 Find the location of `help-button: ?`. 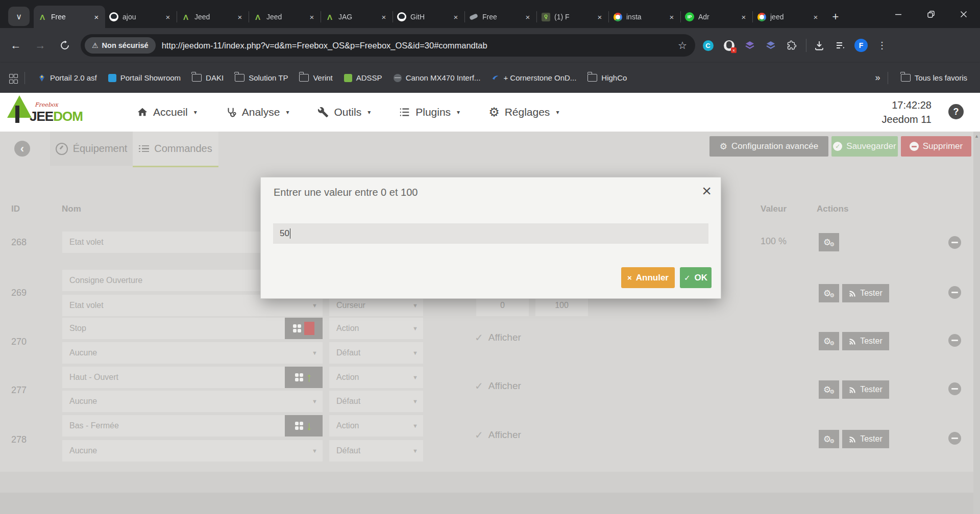

help-button: ? is located at coordinates (956, 112).